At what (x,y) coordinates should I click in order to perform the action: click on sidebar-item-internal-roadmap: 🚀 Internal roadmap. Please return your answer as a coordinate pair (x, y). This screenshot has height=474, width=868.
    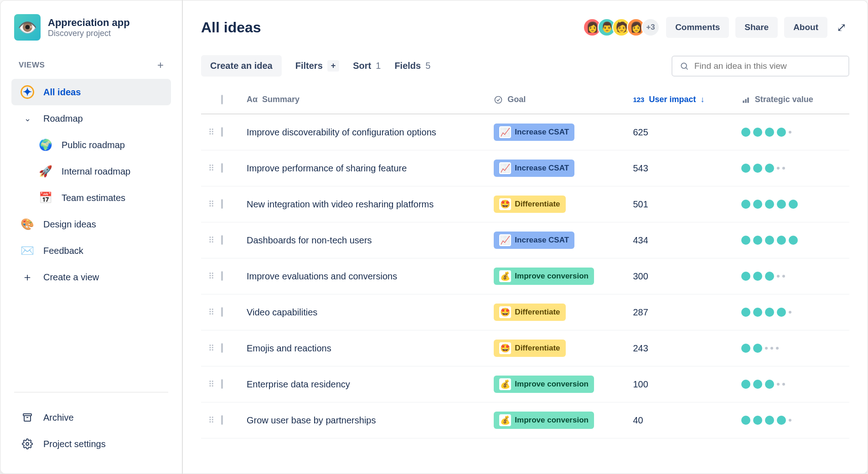
    Looking at the image, I should click on (91, 171).